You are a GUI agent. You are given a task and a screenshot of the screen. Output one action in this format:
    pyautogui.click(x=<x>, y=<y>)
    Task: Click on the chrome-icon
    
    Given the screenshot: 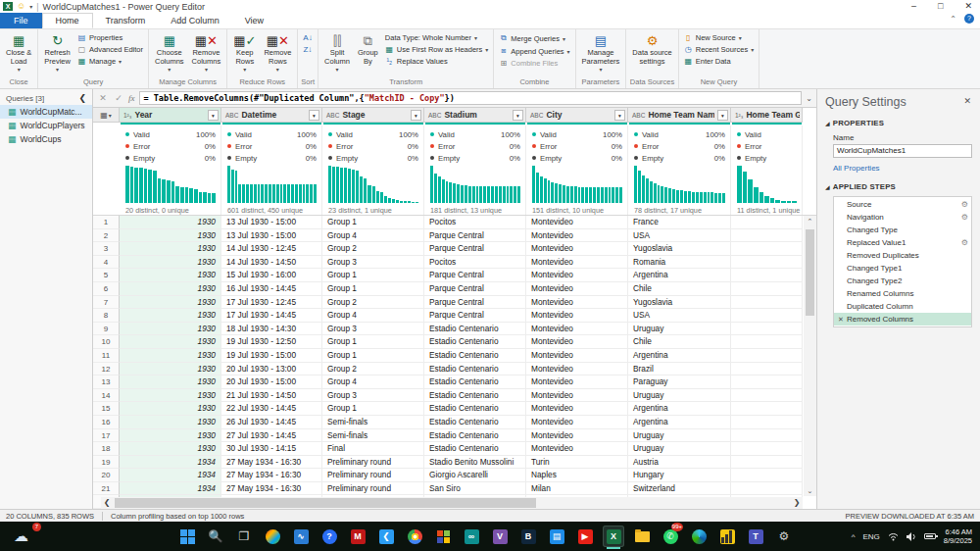 What is the action you would take?
    pyautogui.click(x=415, y=536)
    